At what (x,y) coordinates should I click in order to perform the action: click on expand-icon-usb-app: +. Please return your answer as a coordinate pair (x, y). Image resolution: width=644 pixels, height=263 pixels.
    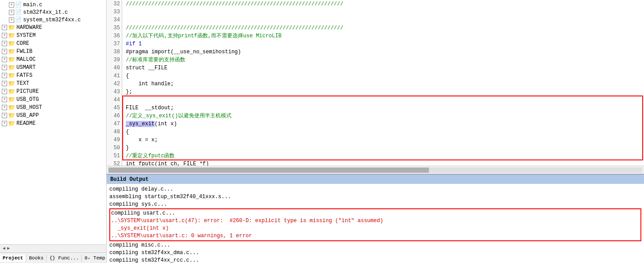
    Looking at the image, I should click on (4, 116).